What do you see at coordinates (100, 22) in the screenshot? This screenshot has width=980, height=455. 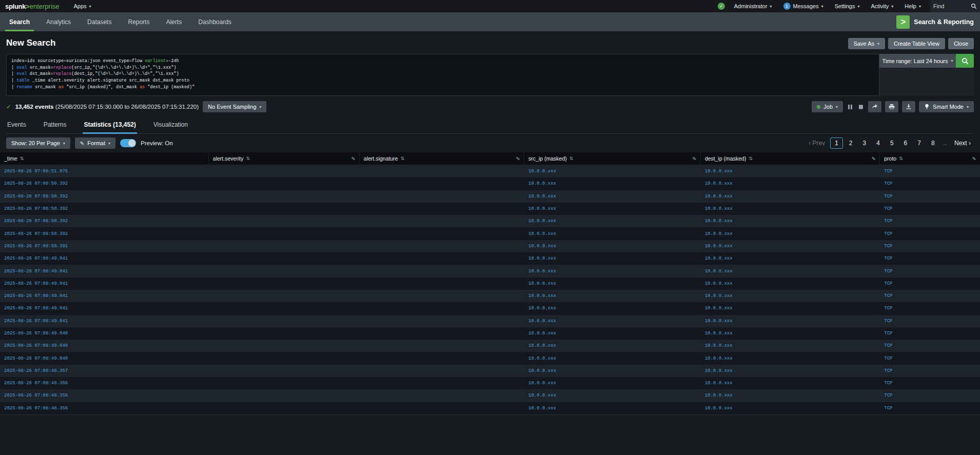 I see `nav-item-datasets: Datasets` at bounding box center [100, 22].